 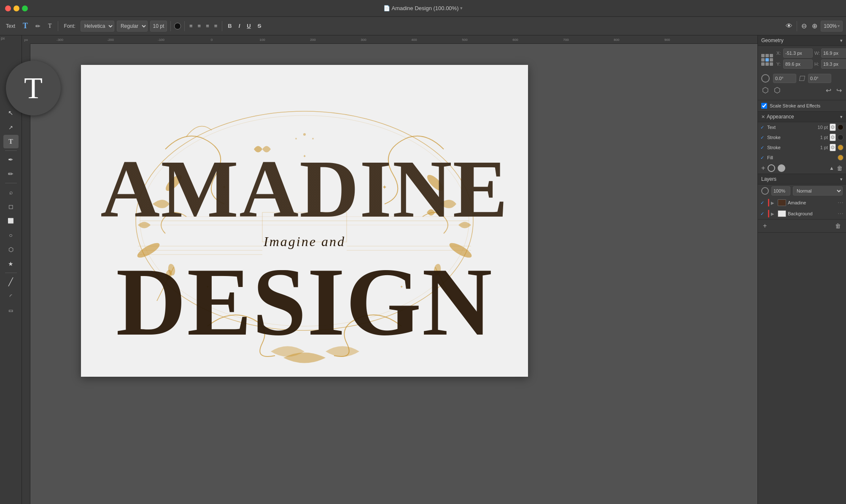 What do you see at coordinates (841, 40) in the screenshot?
I see `geometry-collapse-btn: ▾` at bounding box center [841, 40].